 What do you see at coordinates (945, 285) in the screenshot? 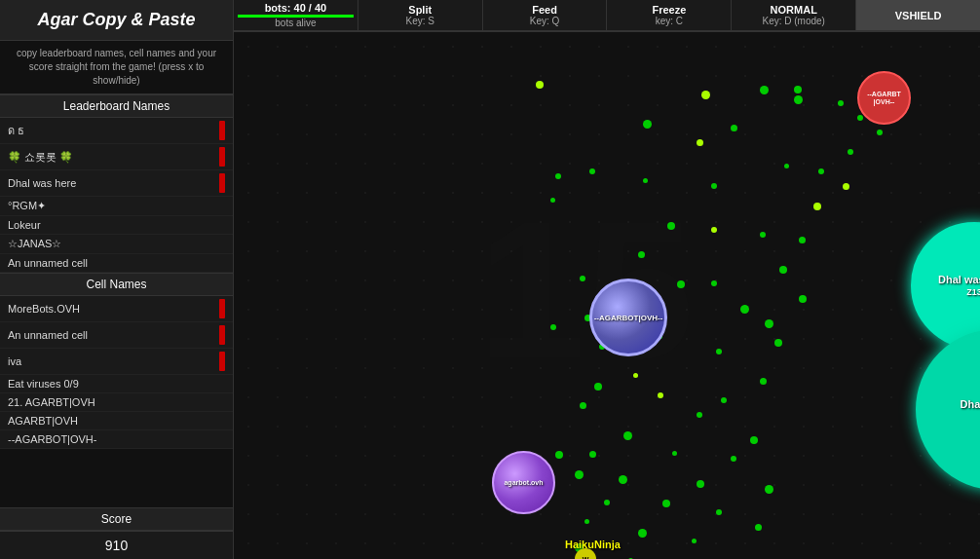
I see `teal-blob: Dhal was hereZ13` at bounding box center [945, 285].